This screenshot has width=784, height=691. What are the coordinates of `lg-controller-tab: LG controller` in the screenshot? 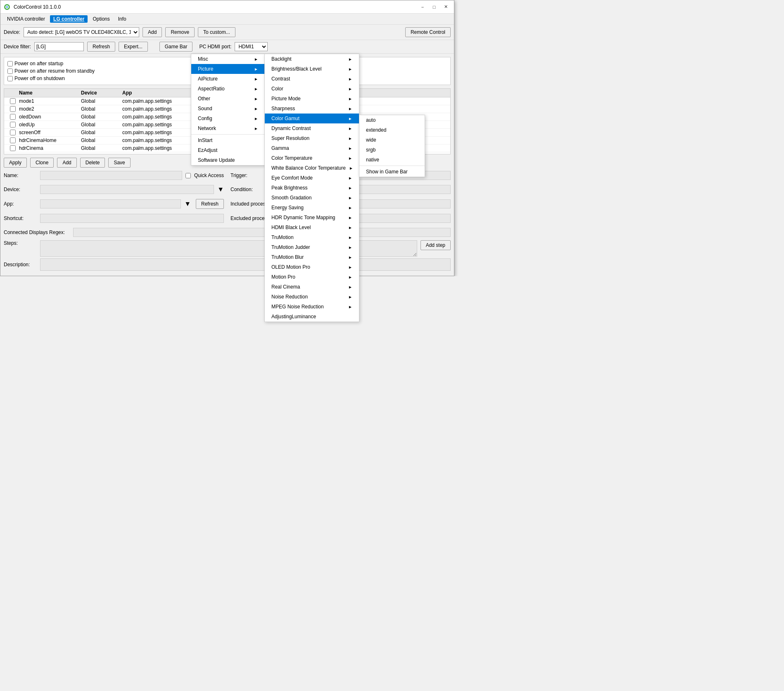 It's located at (69, 19).